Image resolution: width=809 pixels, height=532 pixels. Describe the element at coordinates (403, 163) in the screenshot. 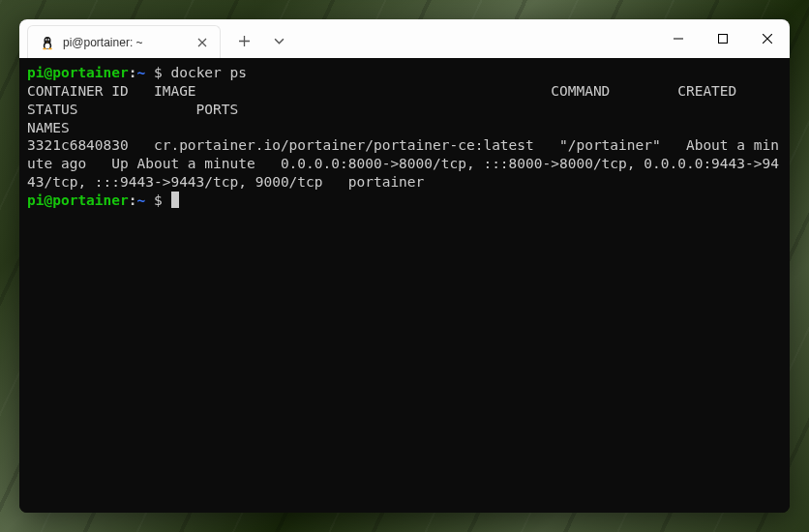

I see `output-row: 3321c6840830 cr.portainer.io/portainer/p…` at that location.